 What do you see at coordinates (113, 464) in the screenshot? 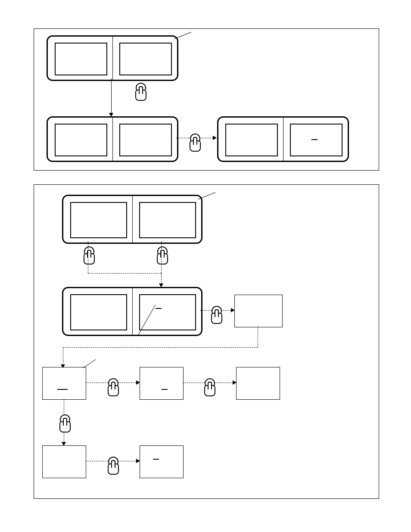
I see `rowB-press-1-icon-finger` at bounding box center [113, 464].